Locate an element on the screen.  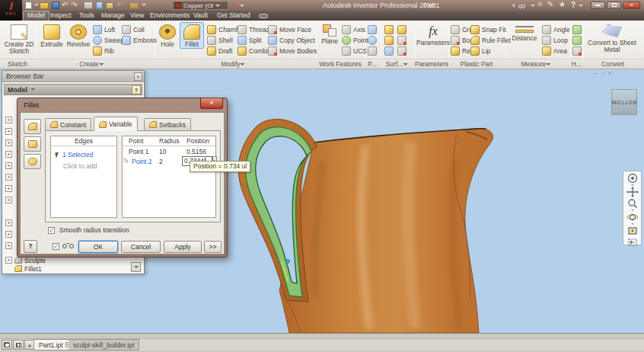
extrude-button: Extrude is located at coordinates (52, 35).